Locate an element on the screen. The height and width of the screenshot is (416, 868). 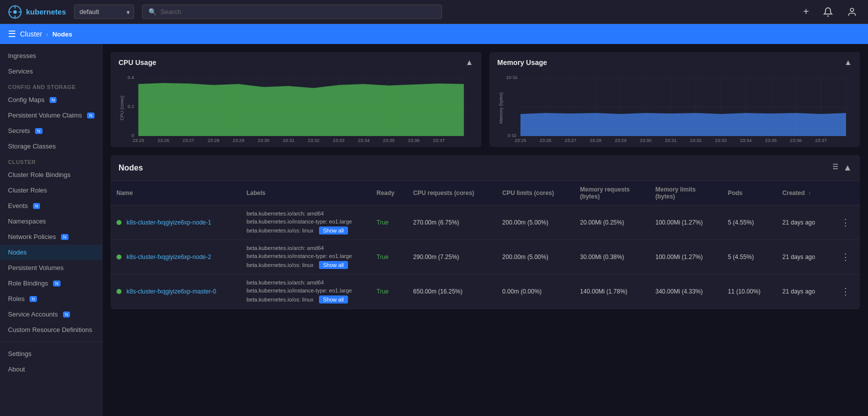
notifications-button is located at coordinates (828, 12).